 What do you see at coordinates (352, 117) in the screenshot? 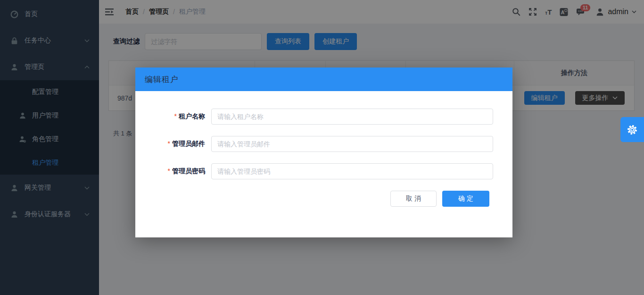
I see `tenant-name-input` at bounding box center [352, 117].